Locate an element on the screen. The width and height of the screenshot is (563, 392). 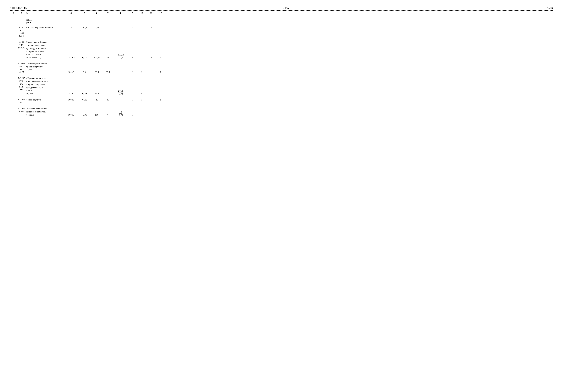
row6-col3: Зачистка дна и стенок траншей вручную 74… is located at coordinates (45, 67).